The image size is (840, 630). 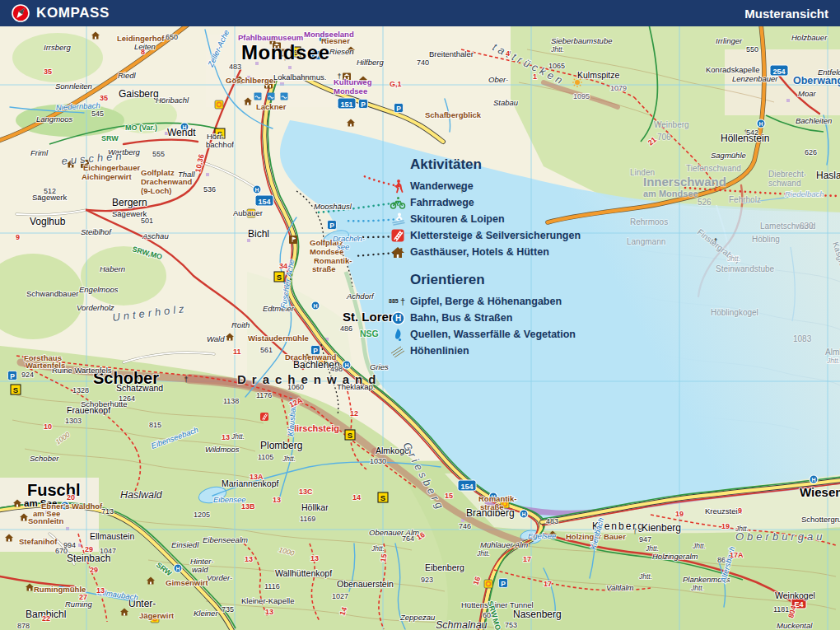 I want to click on road-badge-text: 154, so click(x=466, y=487).